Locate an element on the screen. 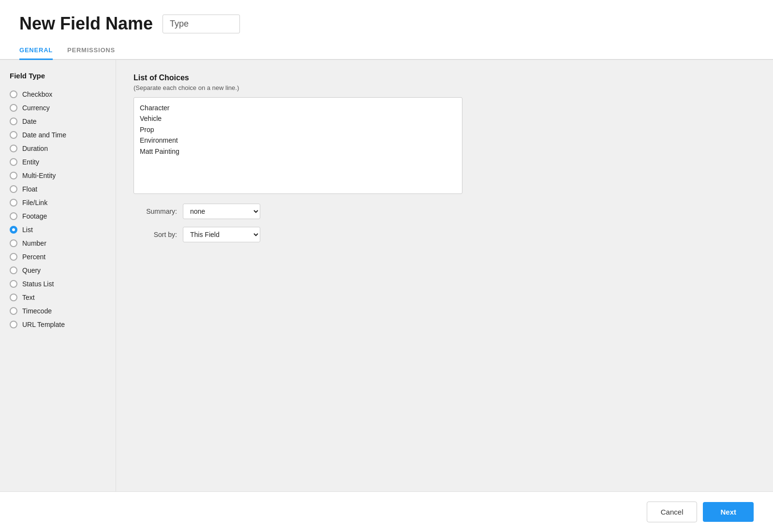  choices-textarea: Character Vehicle Prop Environment Matt … is located at coordinates (298, 146).